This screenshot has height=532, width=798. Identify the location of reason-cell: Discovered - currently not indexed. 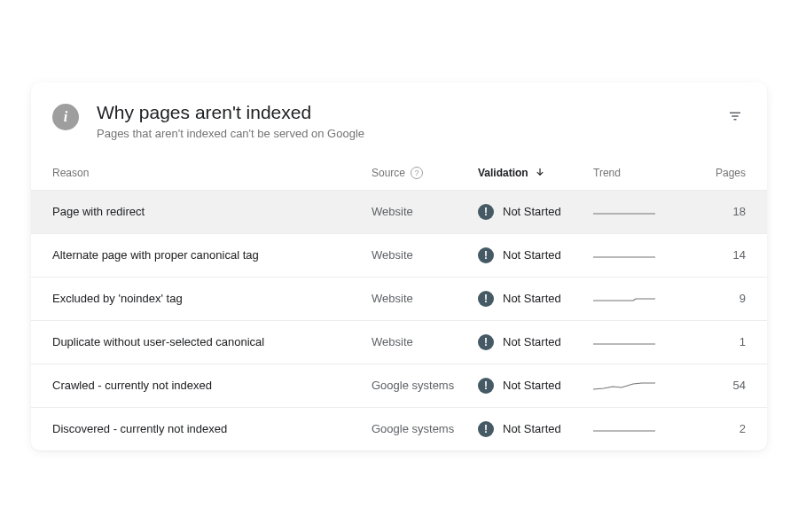
(212, 429).